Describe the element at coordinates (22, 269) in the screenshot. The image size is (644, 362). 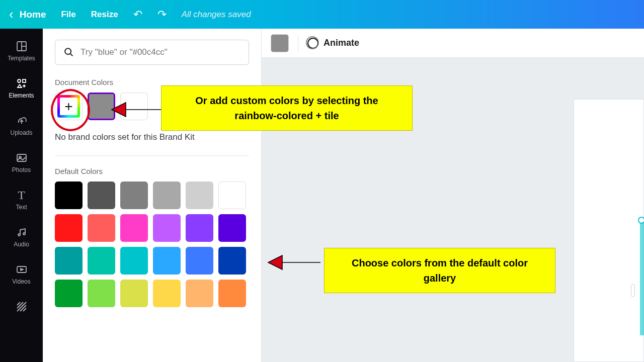
I see `videos-icon` at that location.